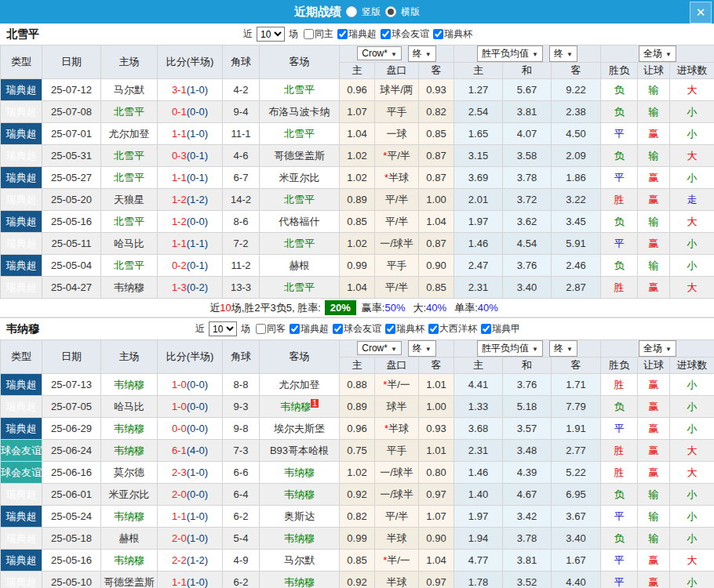 Image resolution: width=714 pixels, height=588 pixels. What do you see at coordinates (358, 539) in the screenshot?
I see `match-row: 瑞典超25-05-18赫根2-0(1-0)5-4韦纳穆0.99半球0.901.9…` at bounding box center [358, 539].